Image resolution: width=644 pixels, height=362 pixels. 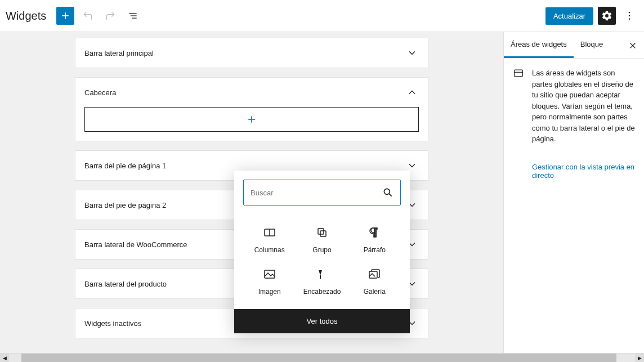 What do you see at coordinates (319, 358) in the screenshot?
I see `scroll-thumb` at bounding box center [319, 358].